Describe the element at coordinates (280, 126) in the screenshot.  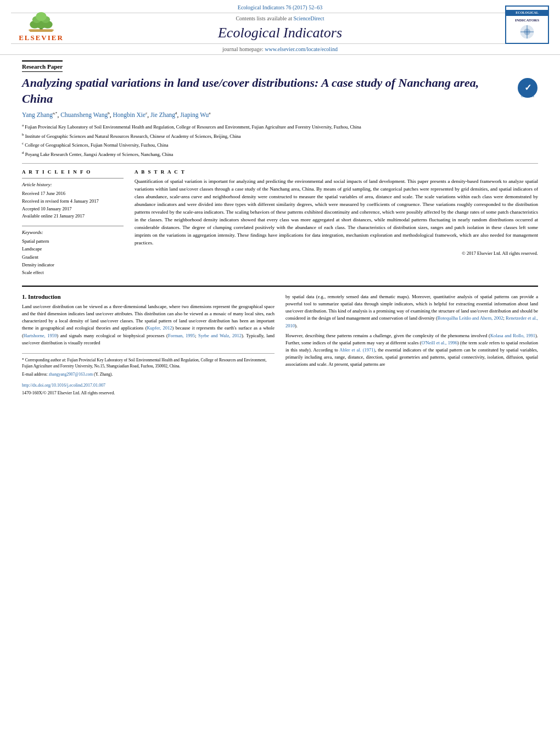
I see `affiliation-a: a Fujian Provincial Key Laboratory of So…` at that location.